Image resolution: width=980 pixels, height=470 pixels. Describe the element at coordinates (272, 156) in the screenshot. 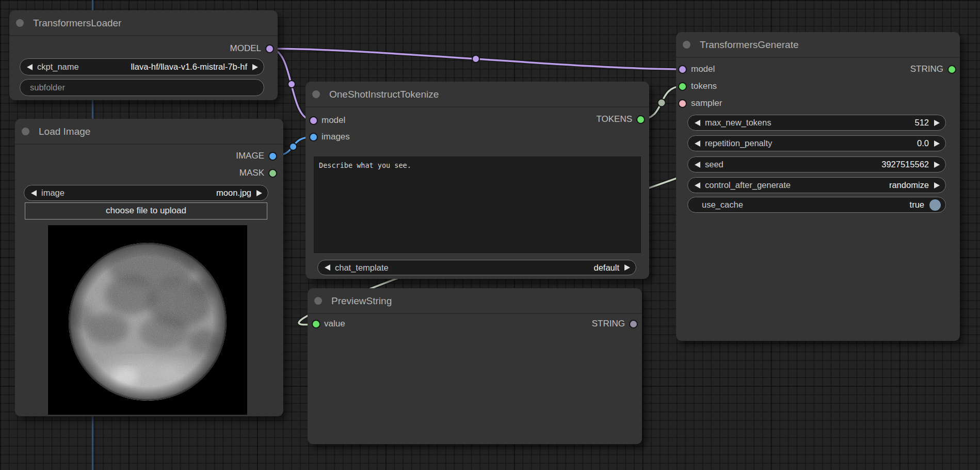

I see `output-port-image` at that location.